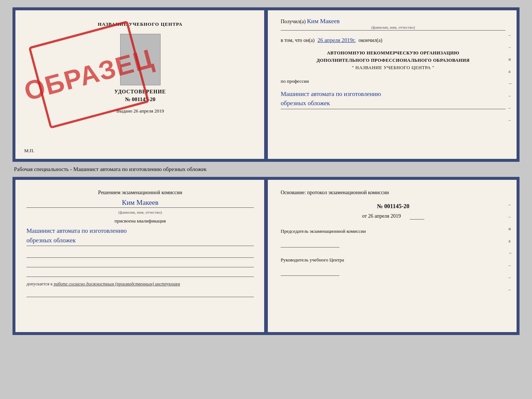 The height and width of the screenshot is (399, 532). What do you see at coordinates (393, 81) in the screenshot?
I see `profession-label: по профессии` at bounding box center [393, 81].